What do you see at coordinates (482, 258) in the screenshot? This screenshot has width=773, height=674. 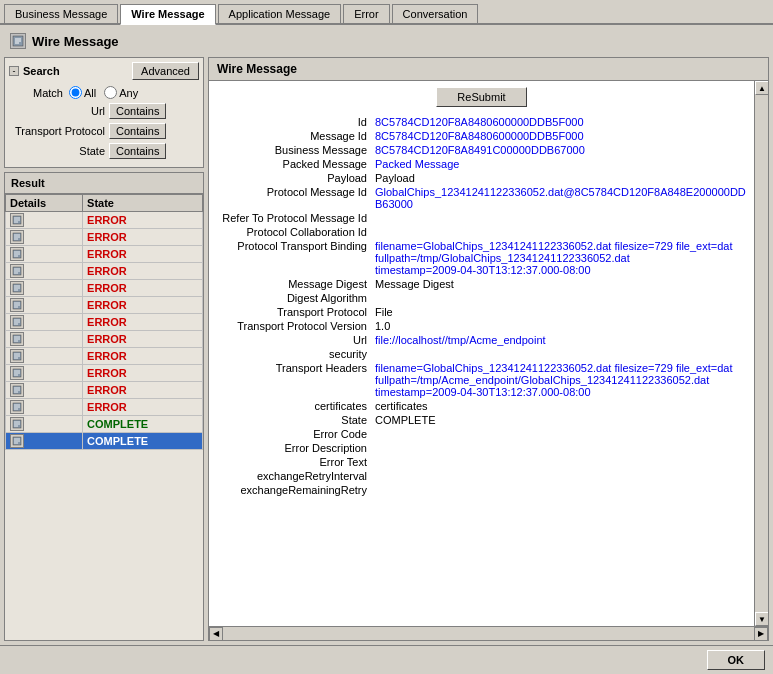 I see `detail-row: Protocol Transport Bindingfilename=Globa…` at bounding box center [482, 258].